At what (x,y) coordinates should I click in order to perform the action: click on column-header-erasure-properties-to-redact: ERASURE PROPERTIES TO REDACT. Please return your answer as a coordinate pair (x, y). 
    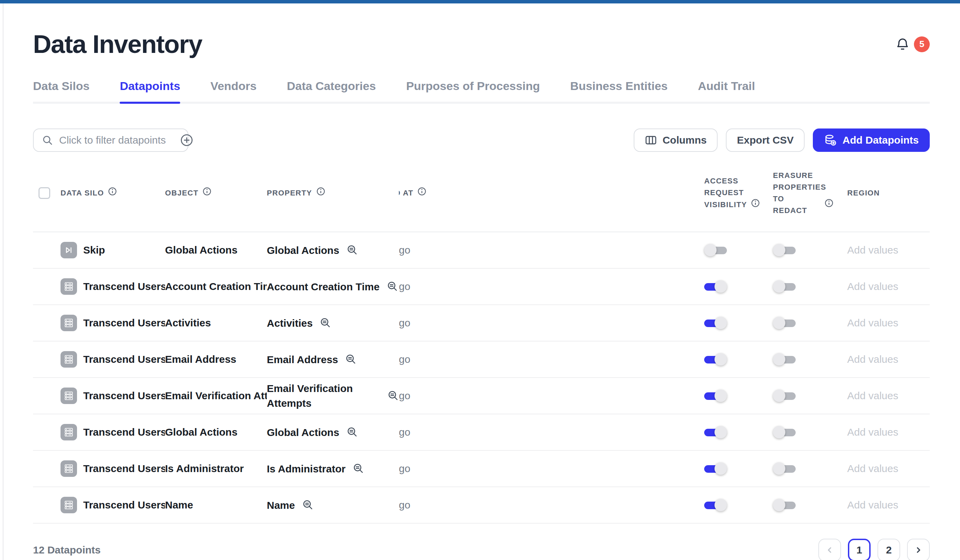
    Looking at the image, I should click on (798, 193).